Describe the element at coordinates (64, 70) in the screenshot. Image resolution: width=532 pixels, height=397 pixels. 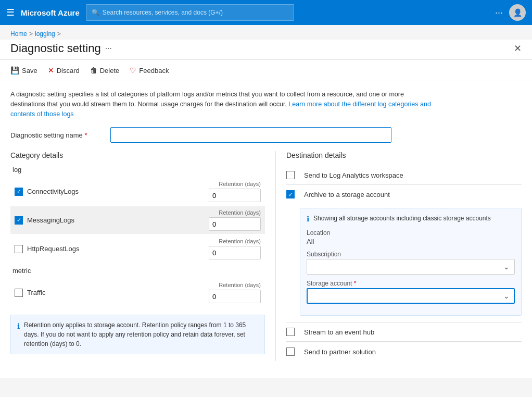
I see `discard-button: ✕ Discard` at that location.